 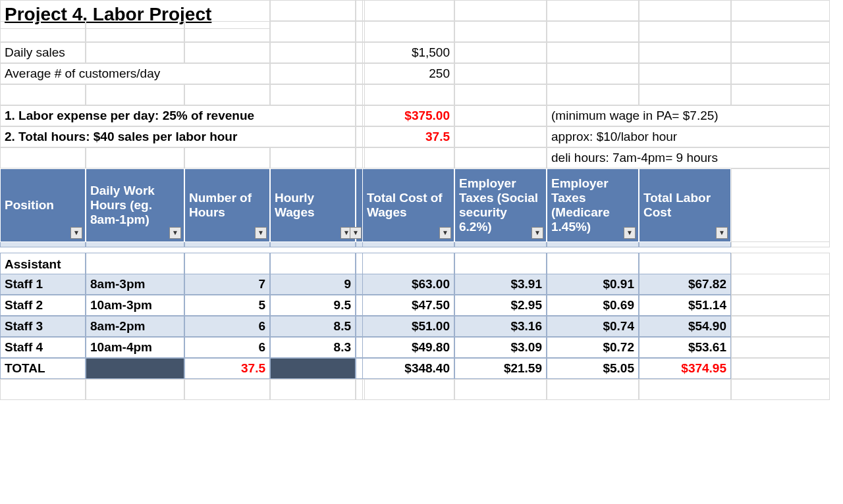 What do you see at coordinates (408, 326) in the screenshot?
I see `cell-cost: $51.00` at bounding box center [408, 326].